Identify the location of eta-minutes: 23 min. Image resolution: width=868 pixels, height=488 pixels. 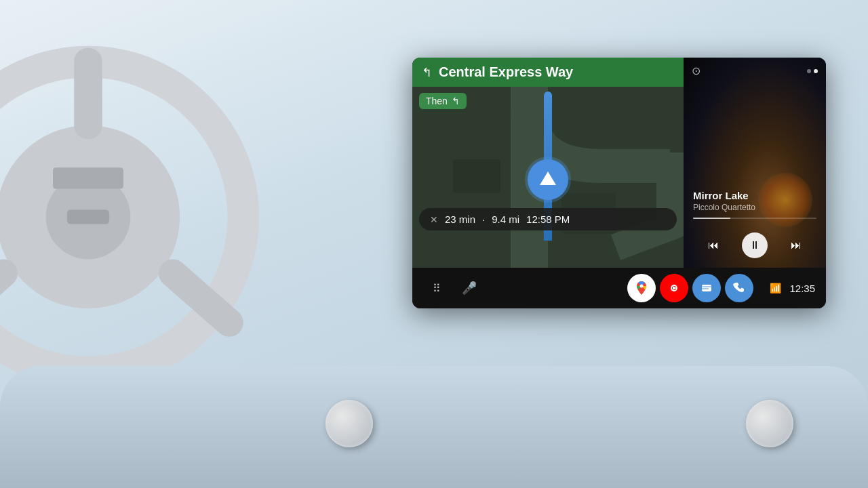
(460, 220).